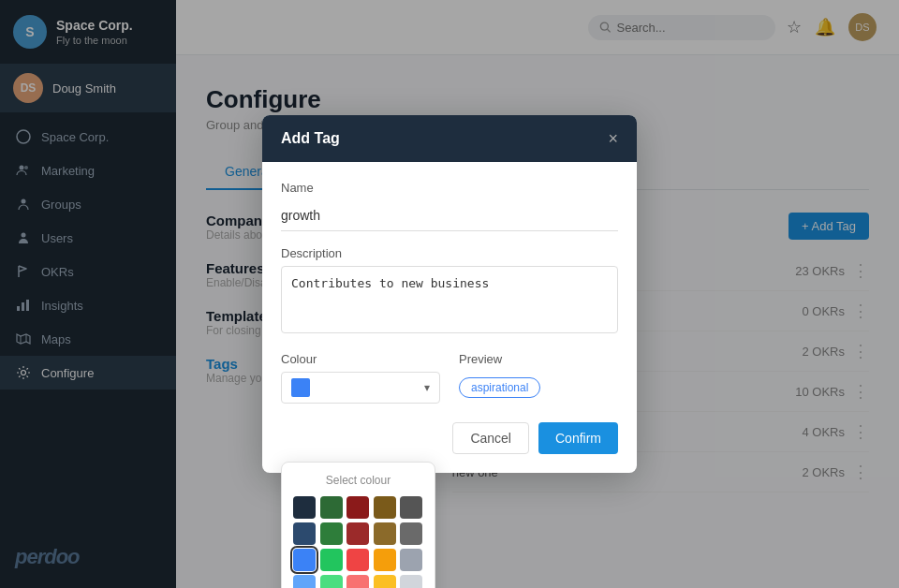  Describe the element at coordinates (538, 378) in the screenshot. I see `preview-section: Preview aspirational` at that location.